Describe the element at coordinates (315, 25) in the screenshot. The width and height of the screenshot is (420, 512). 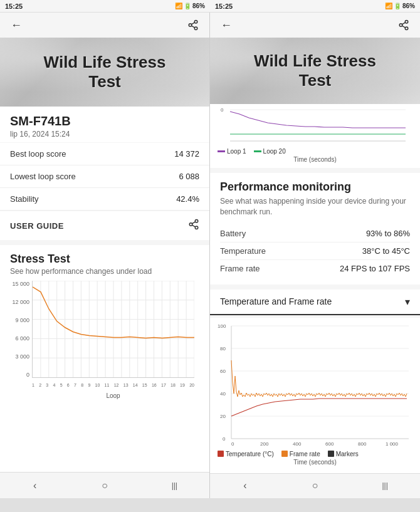
I see `topbar-right: ←` at that location.